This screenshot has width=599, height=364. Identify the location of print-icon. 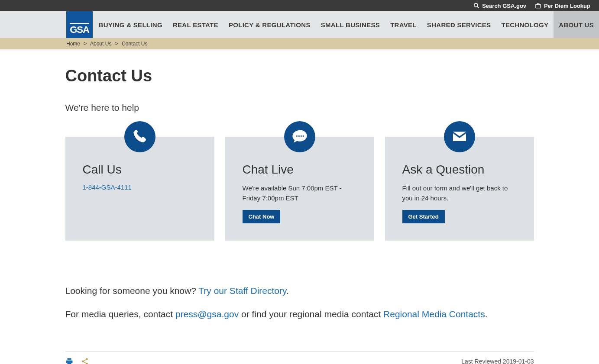
(69, 361).